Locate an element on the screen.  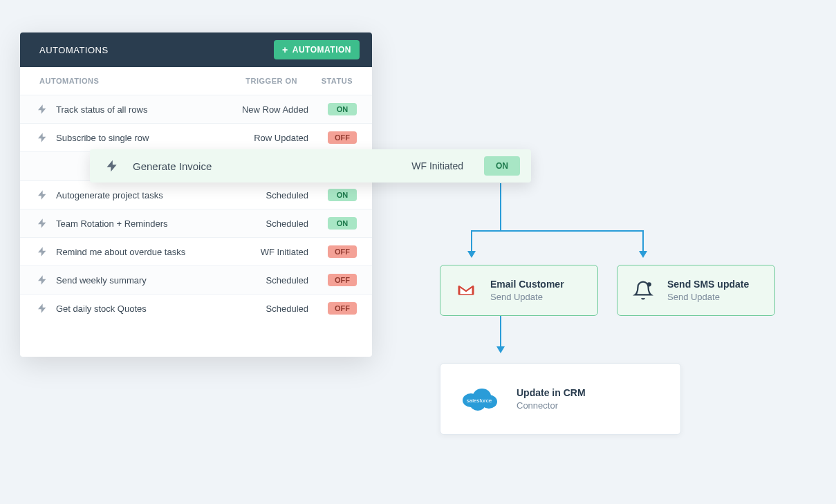
header-automations: AUTOMATIONS is located at coordinates (123, 81).